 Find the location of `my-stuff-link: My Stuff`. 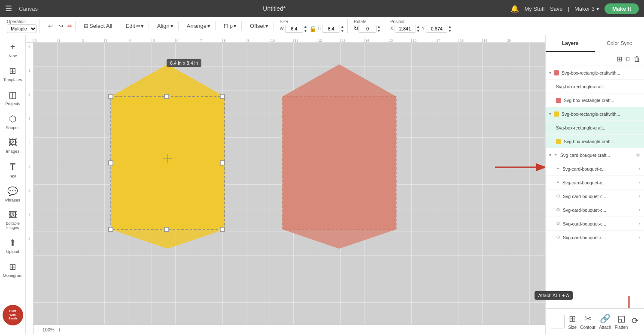

my-stuff-link: My Stuff is located at coordinates (534, 9).